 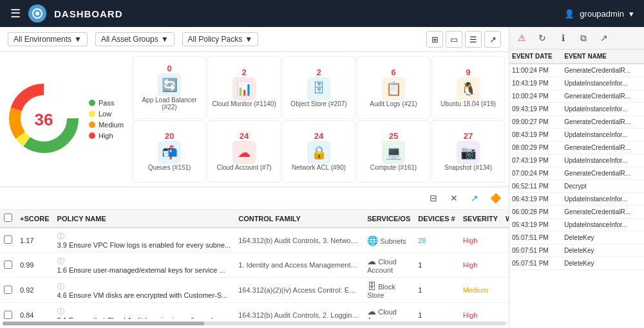 I want to click on event-row: 10:43:19 PM UpdateInstanceInfor..., so click(x=577, y=84).